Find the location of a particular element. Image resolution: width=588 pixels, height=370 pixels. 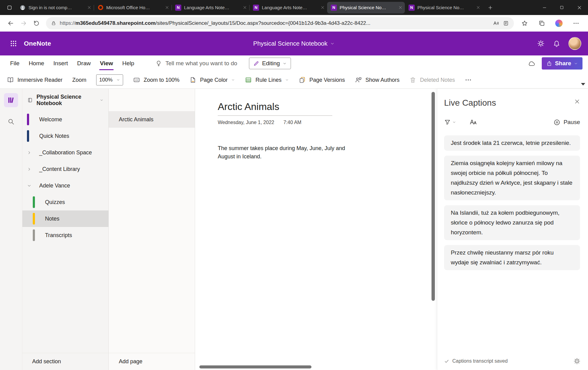

zoom-level-select: 100% is located at coordinates (110, 80).